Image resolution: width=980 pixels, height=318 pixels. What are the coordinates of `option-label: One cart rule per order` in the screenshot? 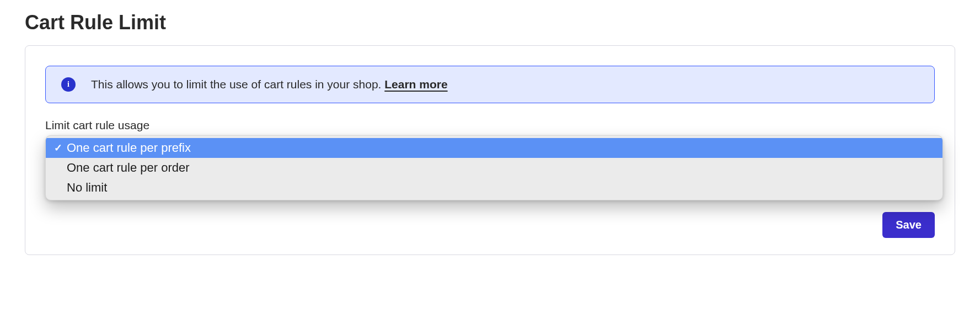 It's located at (128, 168).